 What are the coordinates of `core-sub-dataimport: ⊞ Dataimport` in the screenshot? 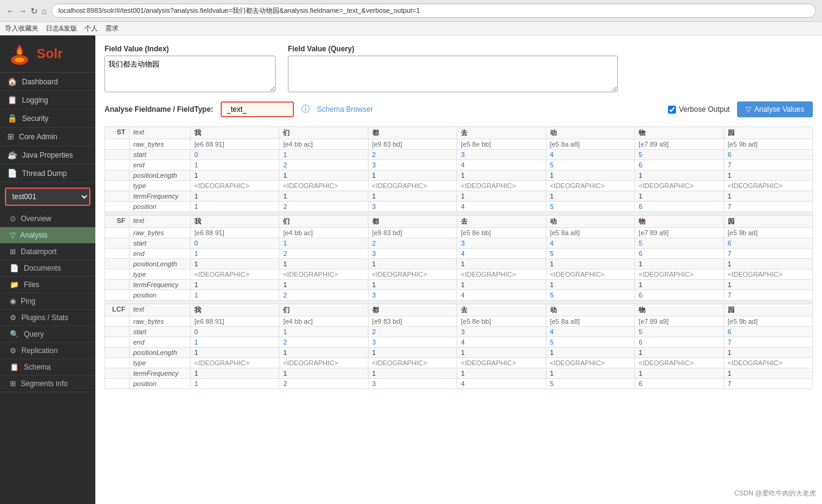 It's located at (48, 252).